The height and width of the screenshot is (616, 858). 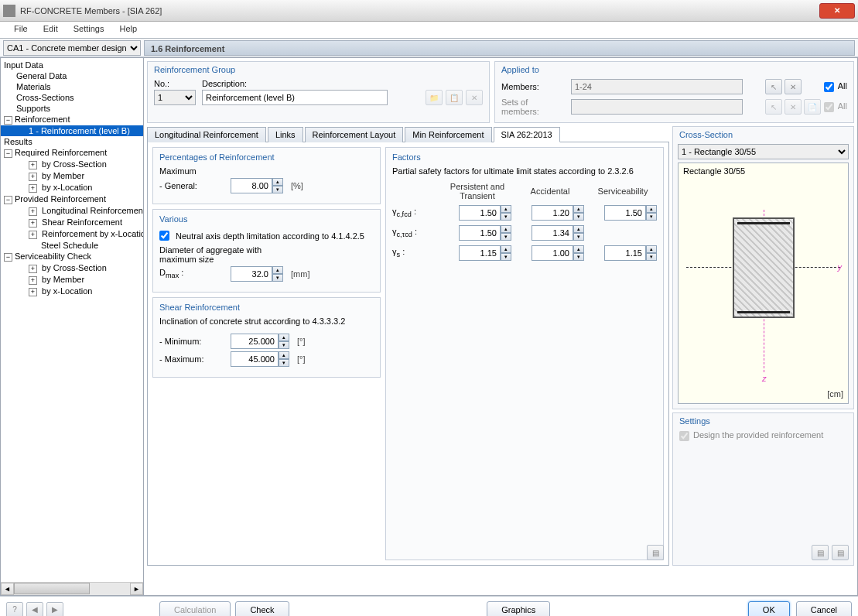 What do you see at coordinates (72, 327) in the screenshot?
I see `navigator-tree: Input Data General Data Materials Cross-…` at bounding box center [72, 327].